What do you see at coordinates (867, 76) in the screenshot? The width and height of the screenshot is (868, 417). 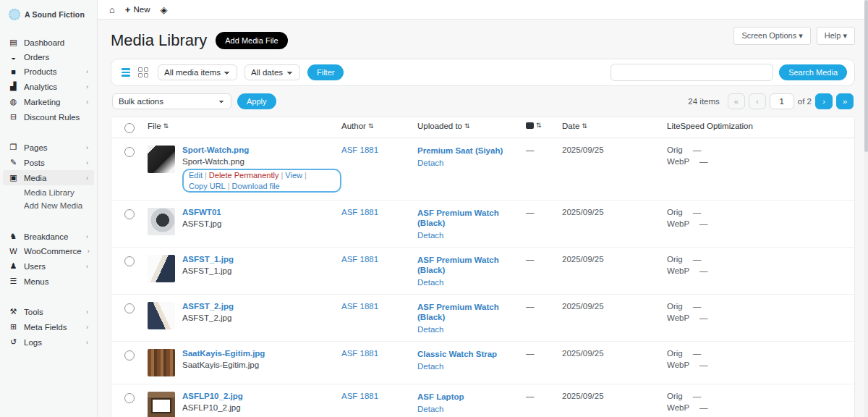 I see `scrollbar-thumb` at bounding box center [867, 76].